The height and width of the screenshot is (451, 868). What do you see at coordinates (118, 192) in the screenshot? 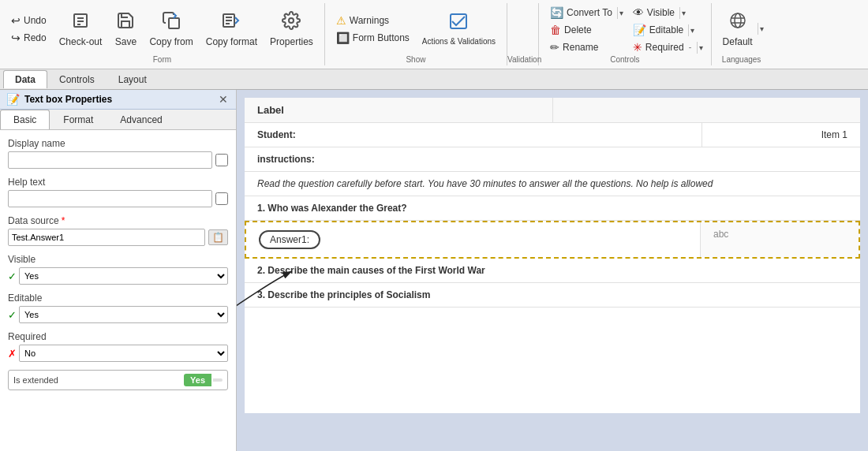
I see `help-text-group: Help text` at bounding box center [118, 192].